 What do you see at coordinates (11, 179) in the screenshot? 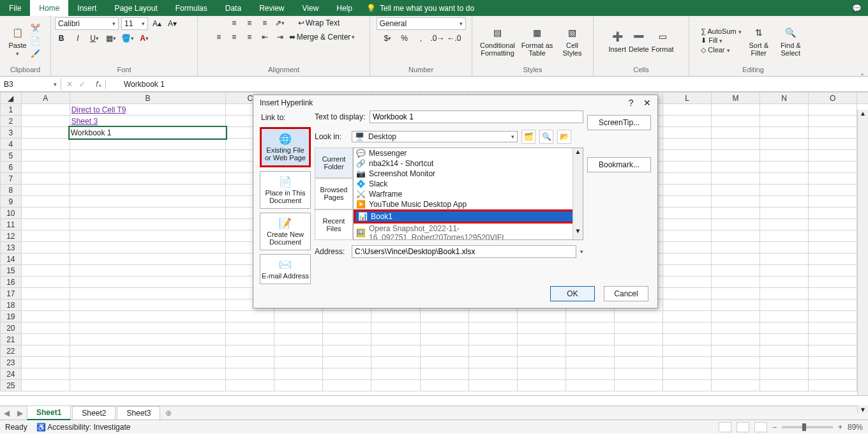
I see `row-header: 7` at bounding box center [11, 179].